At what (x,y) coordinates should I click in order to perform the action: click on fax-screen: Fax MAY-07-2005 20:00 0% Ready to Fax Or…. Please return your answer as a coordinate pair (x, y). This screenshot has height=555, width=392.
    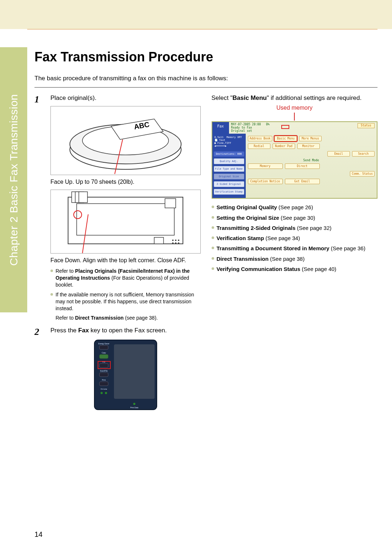
    Looking at the image, I should click on (295, 160).